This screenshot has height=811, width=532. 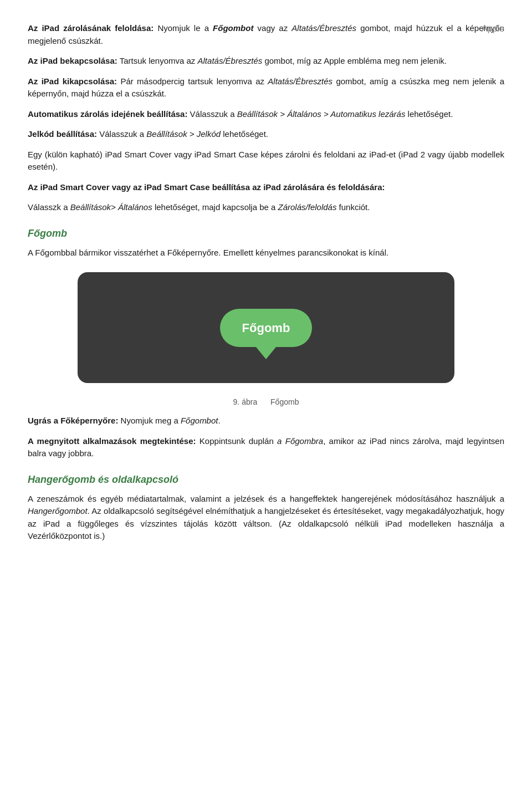 I want to click on italic-ugras: Főgombot, so click(x=200, y=420).